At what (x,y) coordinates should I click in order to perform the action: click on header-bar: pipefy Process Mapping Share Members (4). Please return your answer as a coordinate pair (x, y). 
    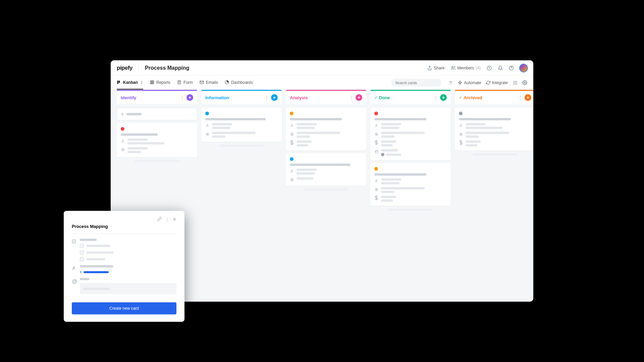
    Looking at the image, I should click on (322, 68).